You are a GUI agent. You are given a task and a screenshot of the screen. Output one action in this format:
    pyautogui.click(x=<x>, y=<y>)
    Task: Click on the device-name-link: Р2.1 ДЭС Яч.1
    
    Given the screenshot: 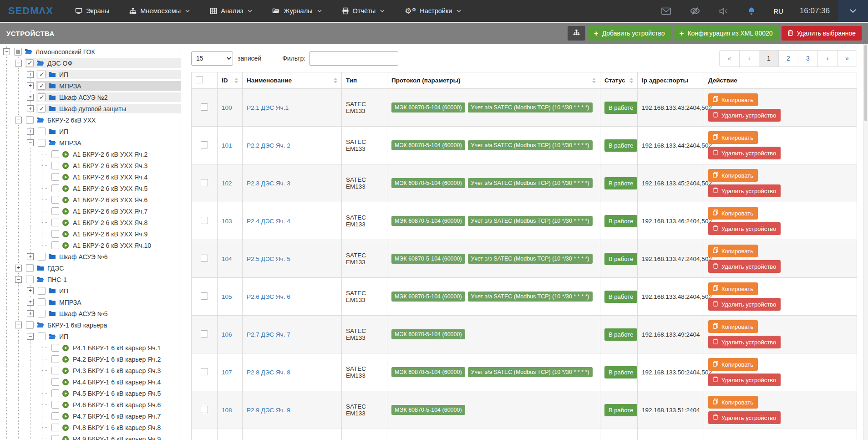 What is the action you would take?
    pyautogui.click(x=268, y=107)
    